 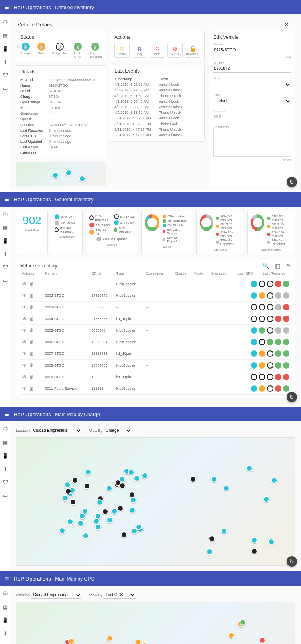 What do you see at coordinates (5, 281) in the screenshot?
I see `sidebar-item: ▭` at bounding box center [5, 281].